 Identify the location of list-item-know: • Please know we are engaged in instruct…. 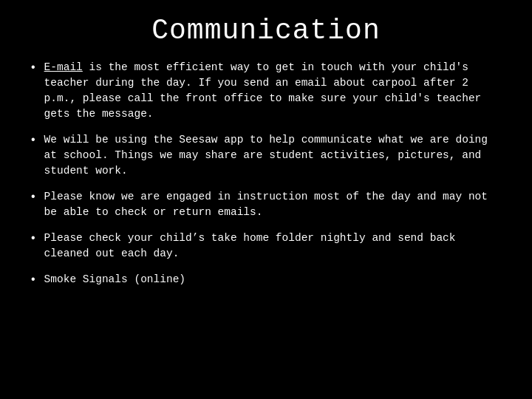
(266, 205).